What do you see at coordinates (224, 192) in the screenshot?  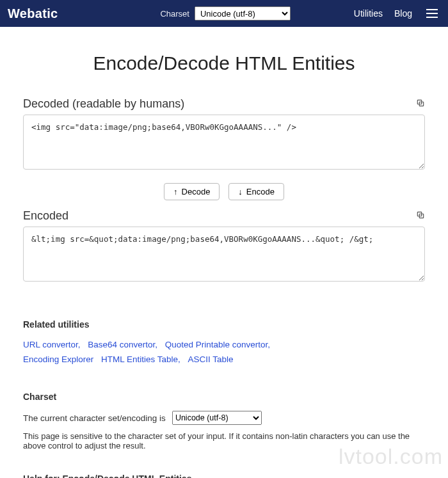 I see `button-row: ↑ Decode ↓ Encode` at bounding box center [224, 192].